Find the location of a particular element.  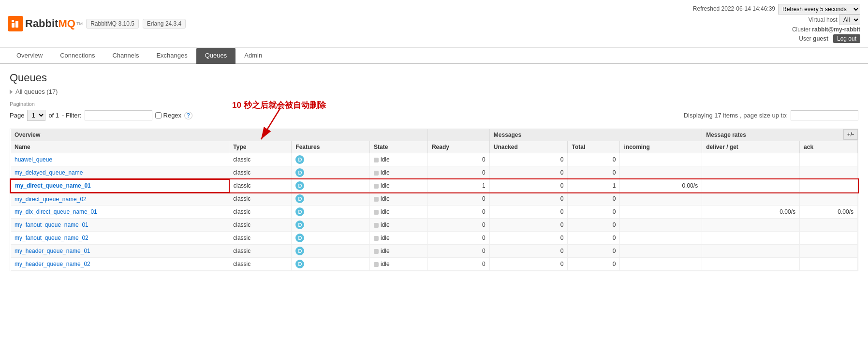

logout-button: Log out is located at coordinates (847, 39).